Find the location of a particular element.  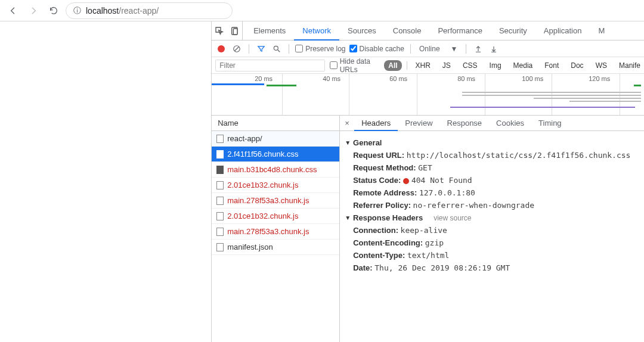

request-name: 2.01ce1b32.chunk.js is located at coordinates (262, 185).